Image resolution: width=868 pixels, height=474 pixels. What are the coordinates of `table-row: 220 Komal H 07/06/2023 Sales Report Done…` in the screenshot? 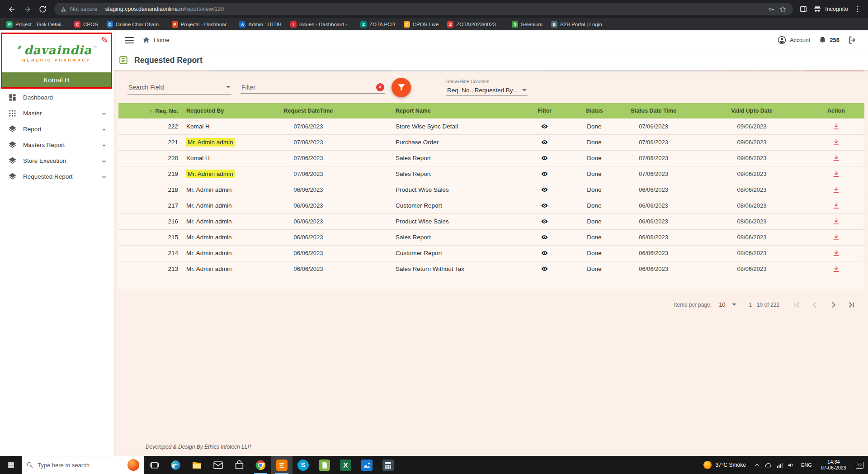 It's located at (491, 158).